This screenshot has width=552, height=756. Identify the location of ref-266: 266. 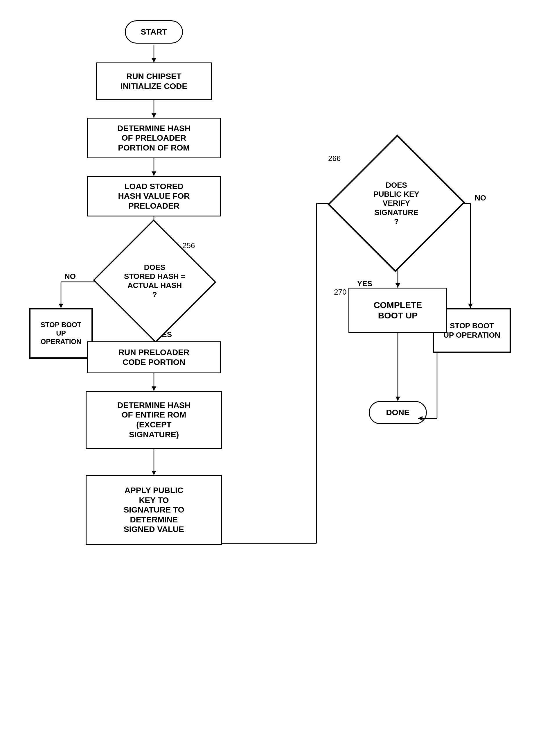
(334, 158).